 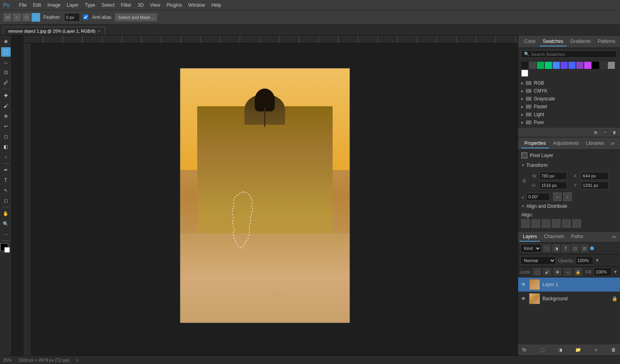 What do you see at coordinates (597, 261) in the screenshot?
I see `opacity-arrow: ▼` at bounding box center [597, 261].